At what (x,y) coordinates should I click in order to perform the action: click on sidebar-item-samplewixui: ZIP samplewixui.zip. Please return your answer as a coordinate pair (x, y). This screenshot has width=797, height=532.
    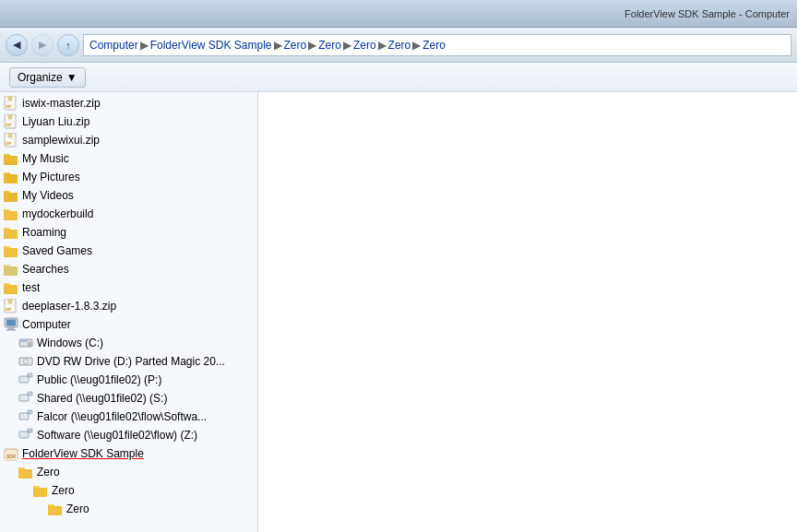
    Looking at the image, I should click on (129, 140).